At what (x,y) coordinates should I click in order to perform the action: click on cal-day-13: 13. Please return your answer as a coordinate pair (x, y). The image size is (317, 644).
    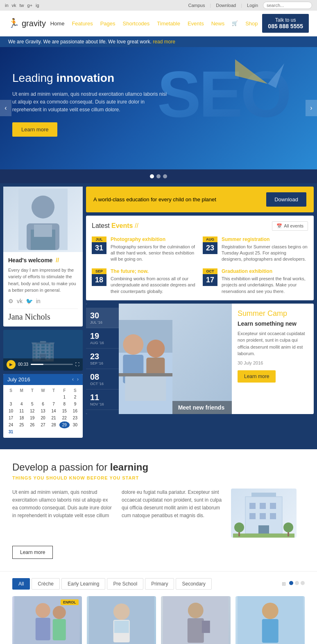
    Looking at the image, I should click on (43, 411).